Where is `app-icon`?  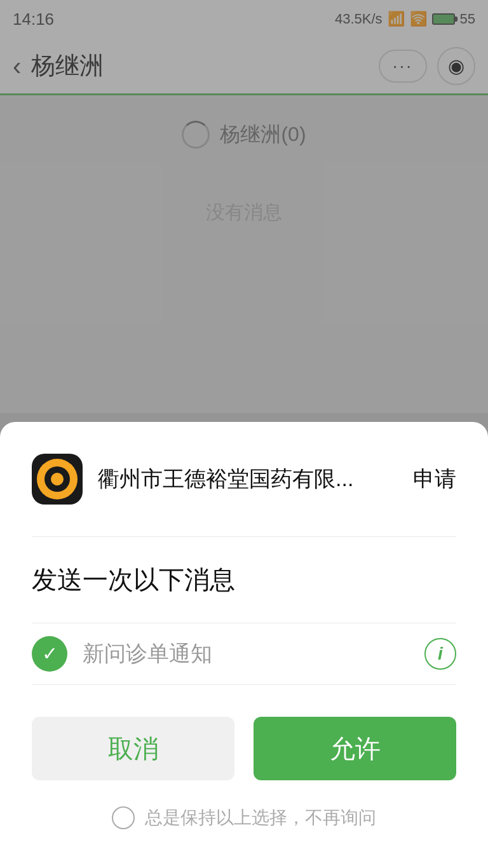
app-icon is located at coordinates (57, 479).